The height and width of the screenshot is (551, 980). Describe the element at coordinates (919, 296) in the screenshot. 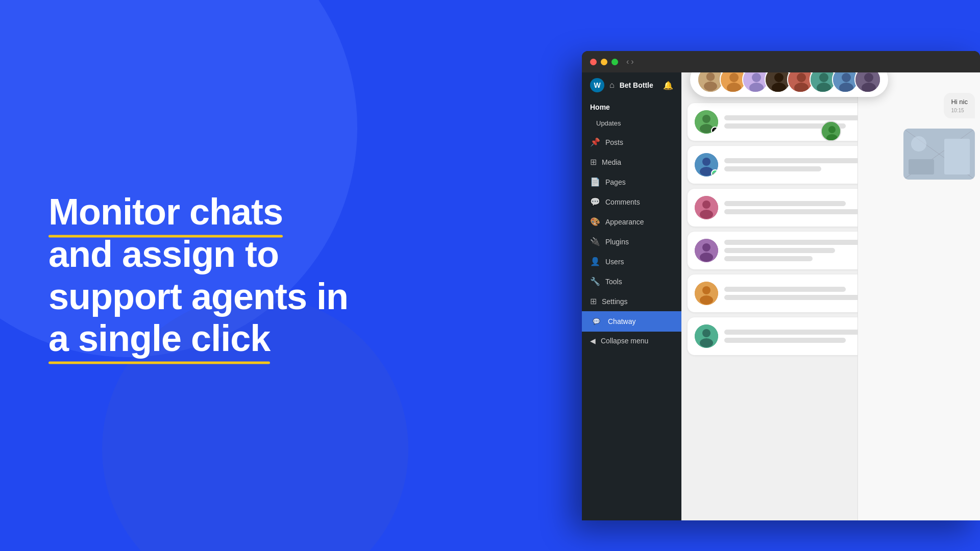

I see `message-preview-panel: Hi nic 10:15` at that location.